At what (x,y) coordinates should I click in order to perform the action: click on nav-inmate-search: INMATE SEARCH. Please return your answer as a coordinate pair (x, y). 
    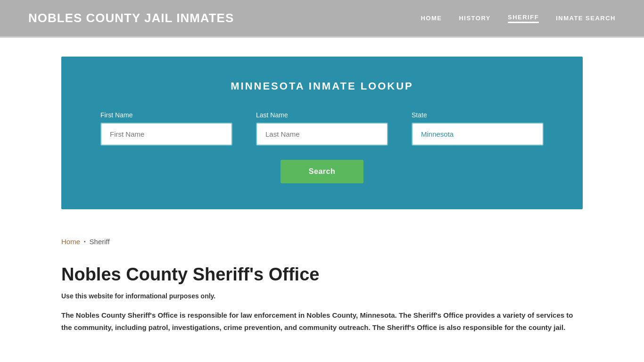
    Looking at the image, I should click on (586, 18).